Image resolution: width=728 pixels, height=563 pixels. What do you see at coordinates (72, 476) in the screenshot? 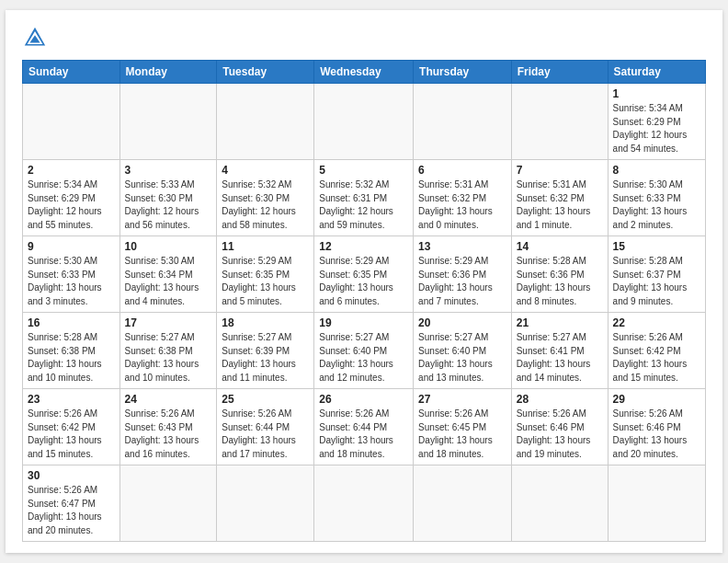
I see `day-number: 30` at bounding box center [72, 476].